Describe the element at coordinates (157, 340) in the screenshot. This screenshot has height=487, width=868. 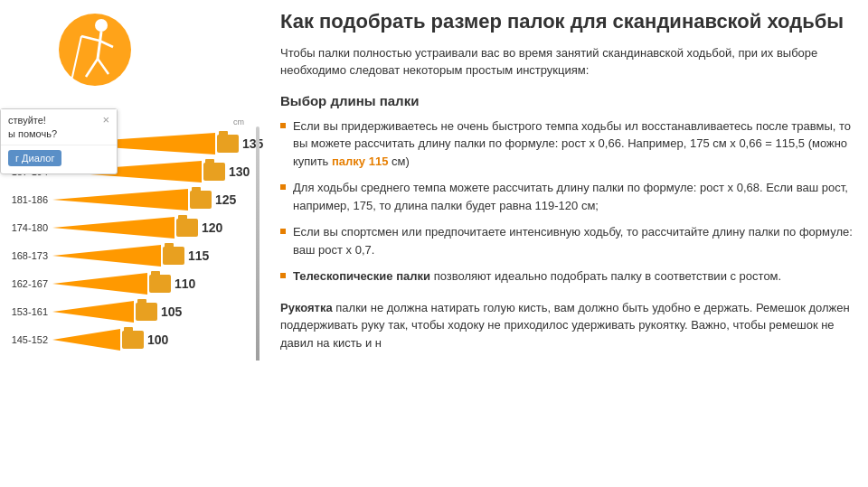
I see `chart-row-value: 100` at that location.